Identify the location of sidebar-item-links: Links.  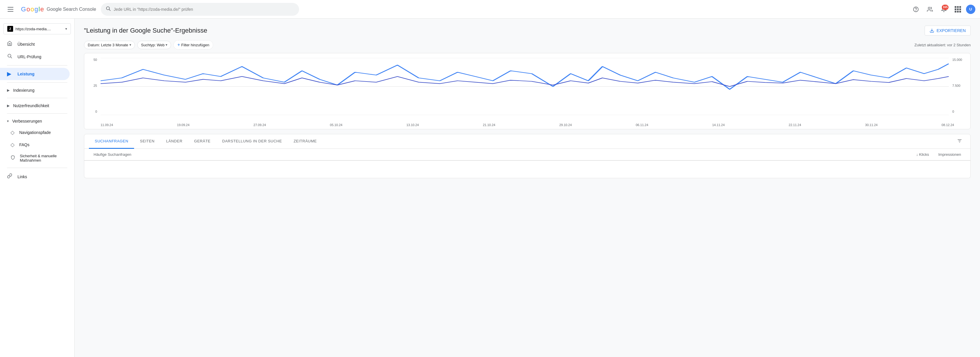
(35, 176).